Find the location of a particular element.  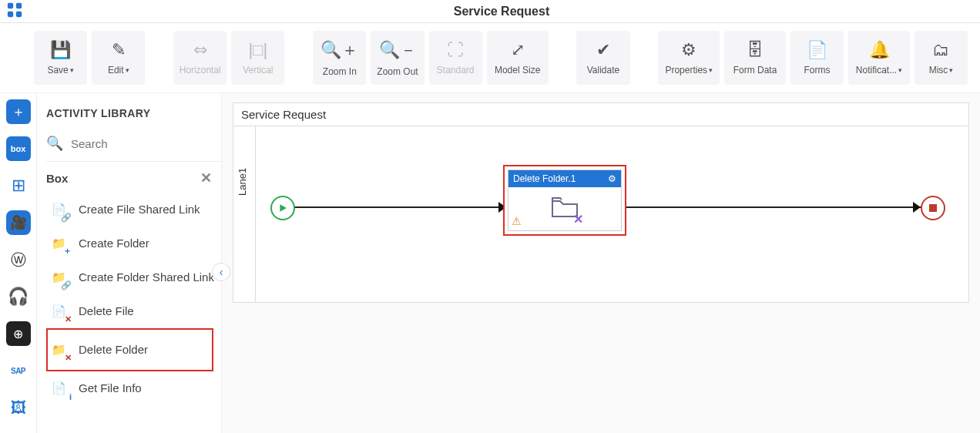

database-icon: 🗄 is located at coordinates (755, 50).